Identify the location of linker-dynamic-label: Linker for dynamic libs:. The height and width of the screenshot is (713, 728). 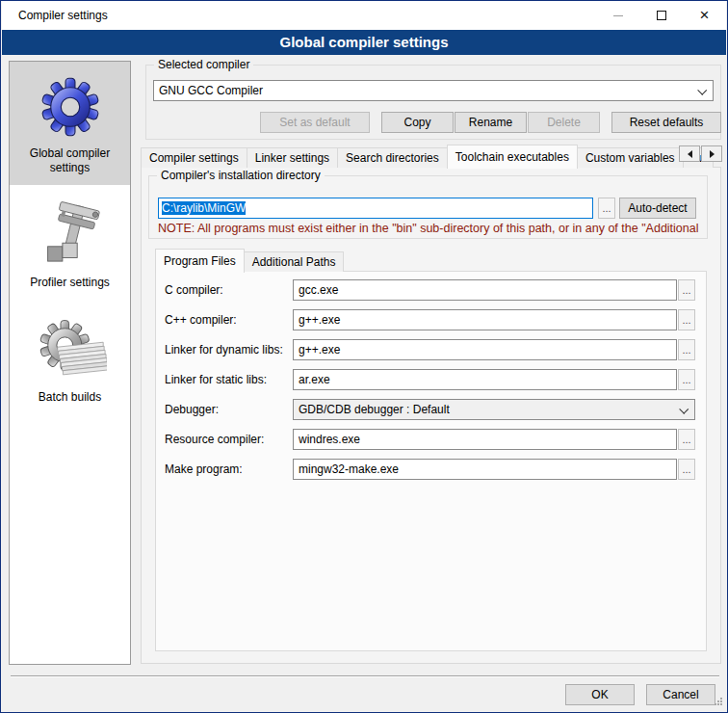
(227, 350).